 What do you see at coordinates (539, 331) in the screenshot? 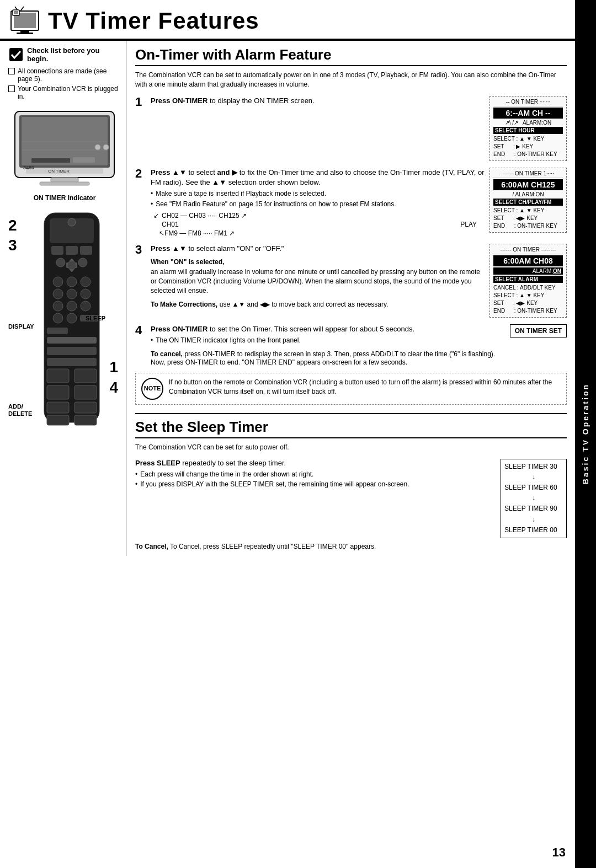
I see `on-timer-set-label: ON TIMER SET` at bounding box center [539, 331].